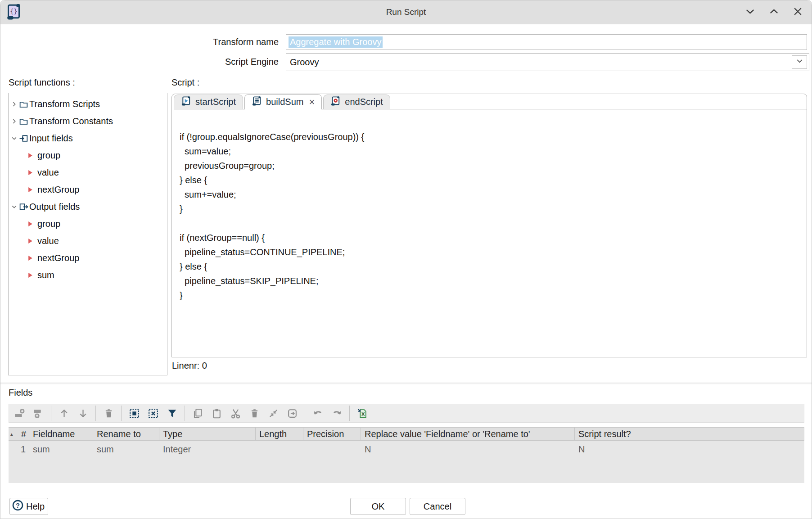 This screenshot has width=812, height=519. Describe the element at coordinates (12, 434) in the screenshot. I see `sort-ascending-icon: ▴` at that location.